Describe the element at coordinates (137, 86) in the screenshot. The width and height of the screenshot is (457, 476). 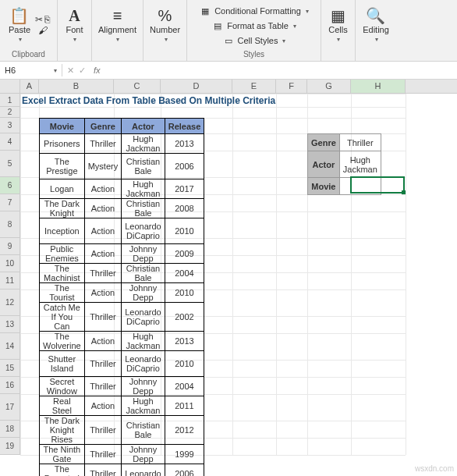
I see `col-header-C: C` at that location.